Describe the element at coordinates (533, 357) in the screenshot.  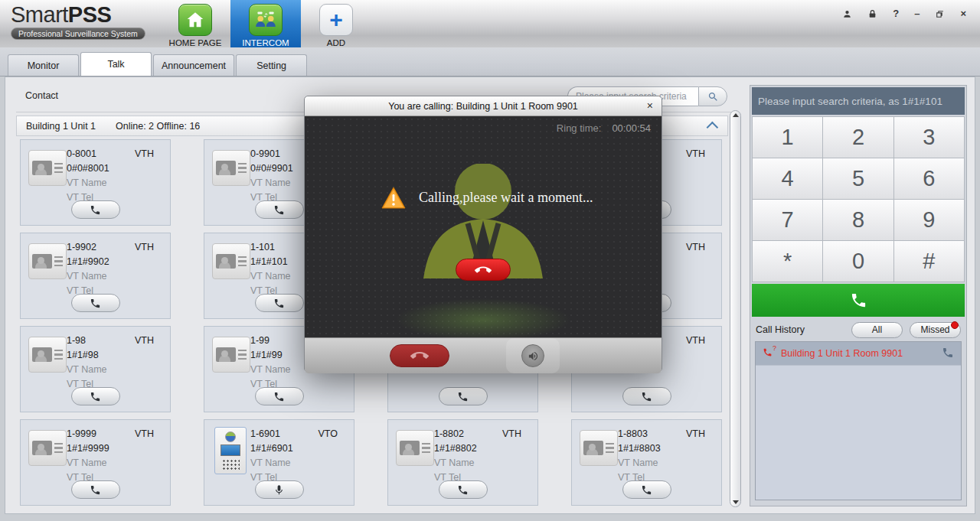
I see `speaker-icon` at that location.